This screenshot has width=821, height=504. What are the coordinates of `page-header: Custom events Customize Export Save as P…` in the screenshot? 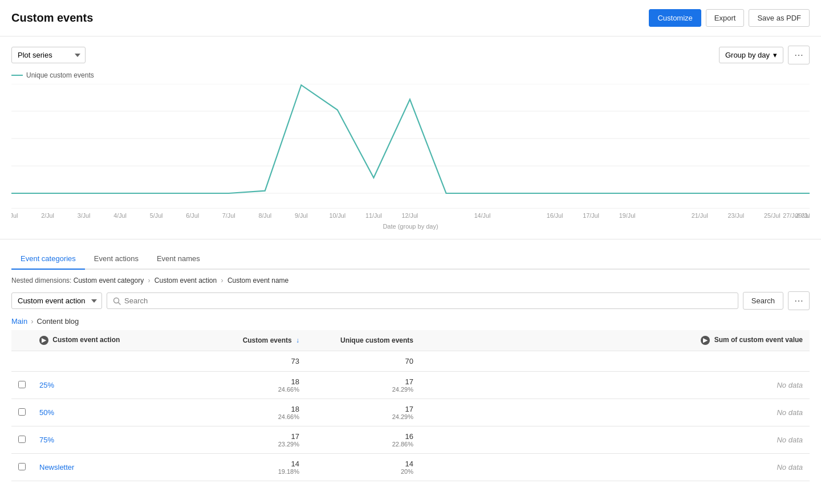 It's located at (410, 18).